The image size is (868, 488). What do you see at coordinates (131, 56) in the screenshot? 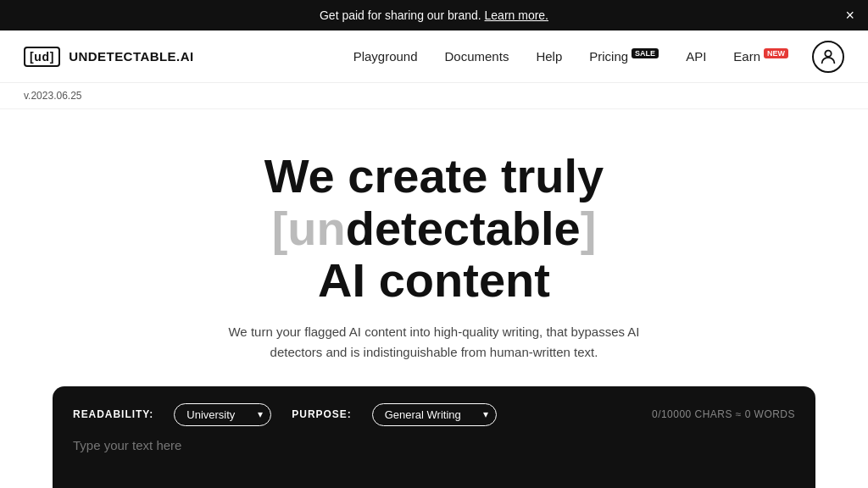
I see `logo-text: UNDETECTABLE.AI` at bounding box center [131, 56].